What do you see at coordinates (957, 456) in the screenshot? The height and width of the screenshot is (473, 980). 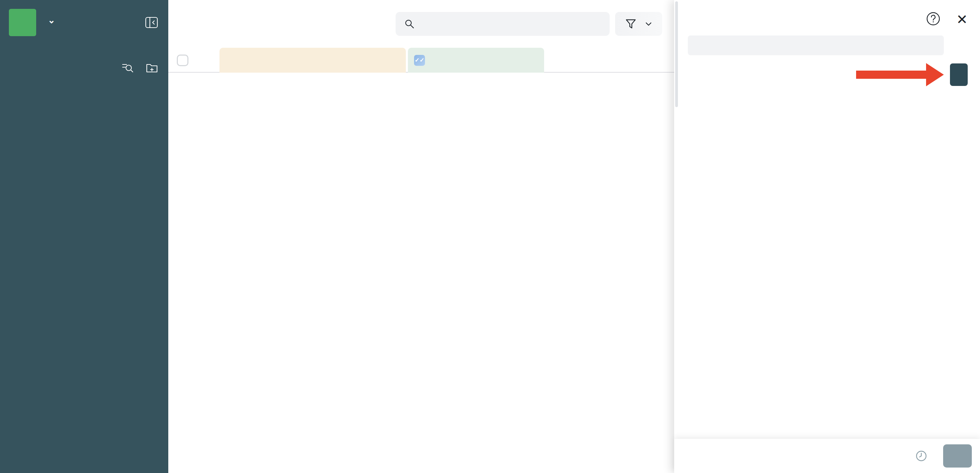 I see `continue-instant-run-button` at bounding box center [957, 456].